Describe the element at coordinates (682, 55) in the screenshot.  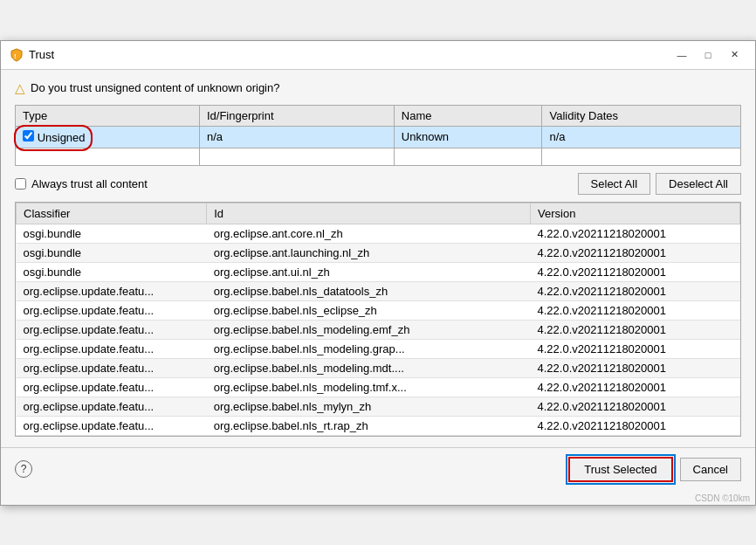
I see `minimize-button: —` at that location.